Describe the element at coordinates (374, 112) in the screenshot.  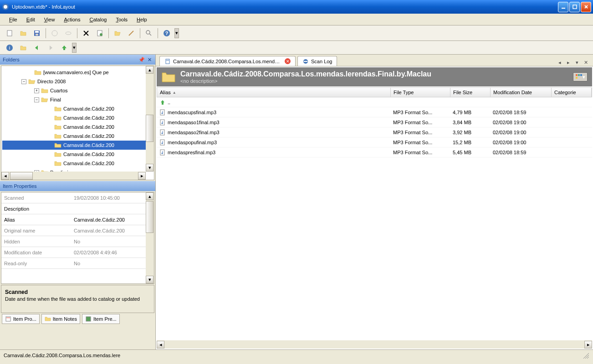
I see `file-row: mendascupsfinal.mp3 MP3 Format So... 4,7…` at that location.